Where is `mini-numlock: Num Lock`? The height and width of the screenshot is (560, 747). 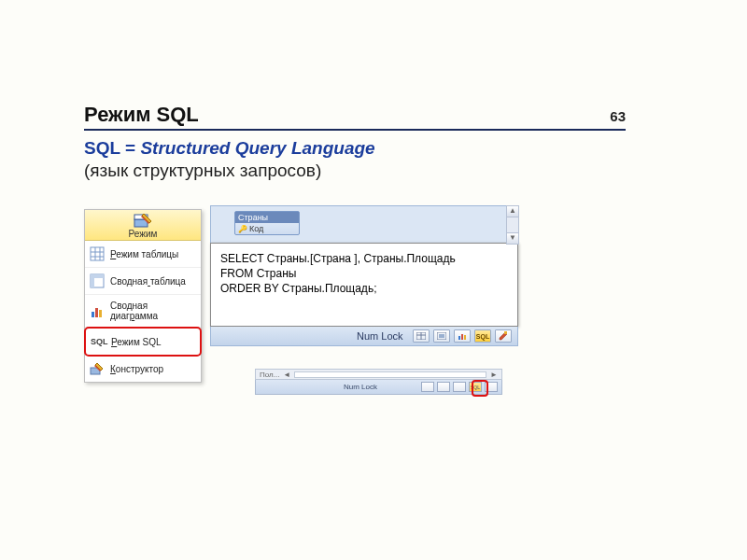
mini-numlock: Num Lock is located at coordinates (360, 386).